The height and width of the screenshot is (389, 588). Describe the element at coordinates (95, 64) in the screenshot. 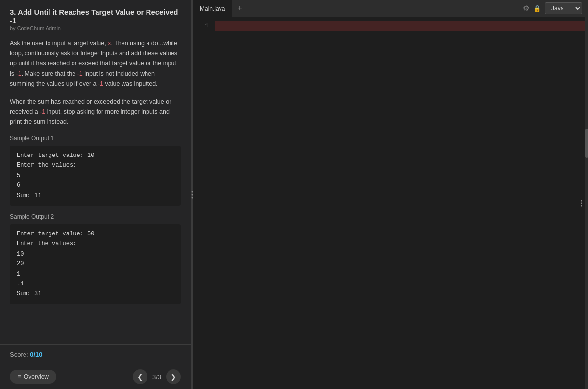

I see `problem-description-1: Ask the user to input a target value, x.…` at that location.